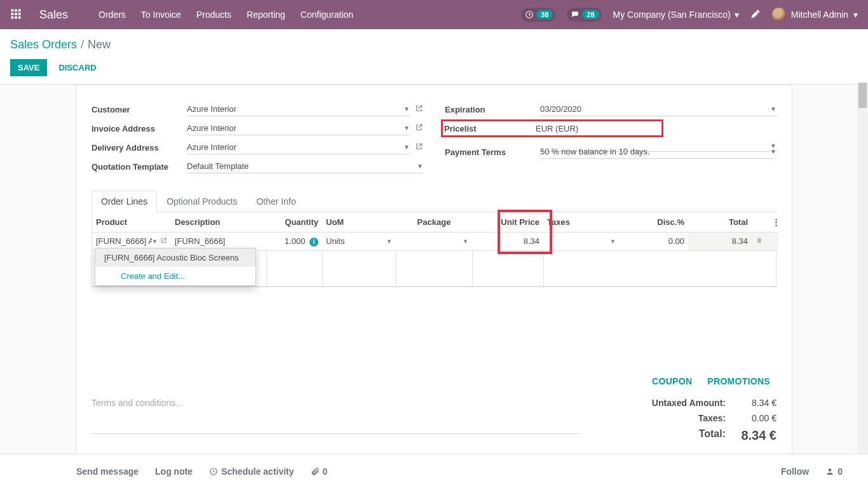 The height and width of the screenshot is (488, 868). Describe the element at coordinates (43, 44) in the screenshot. I see `breadcrumb-root: Sales Orders` at that location.